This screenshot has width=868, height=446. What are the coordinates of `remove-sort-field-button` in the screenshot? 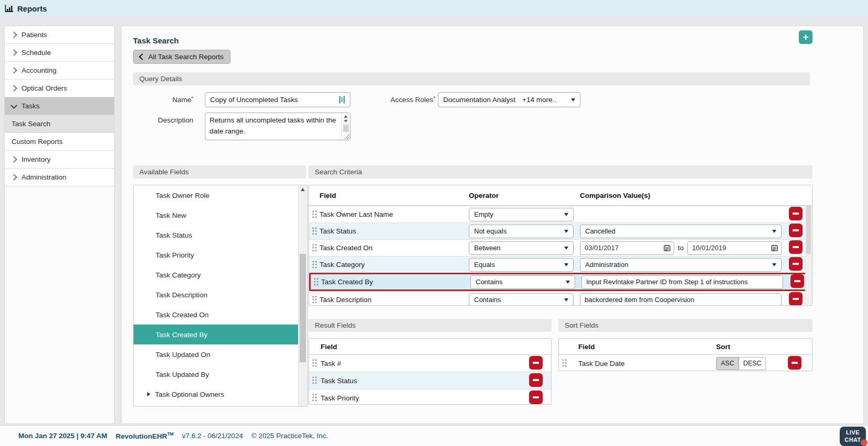 It's located at (795, 363).